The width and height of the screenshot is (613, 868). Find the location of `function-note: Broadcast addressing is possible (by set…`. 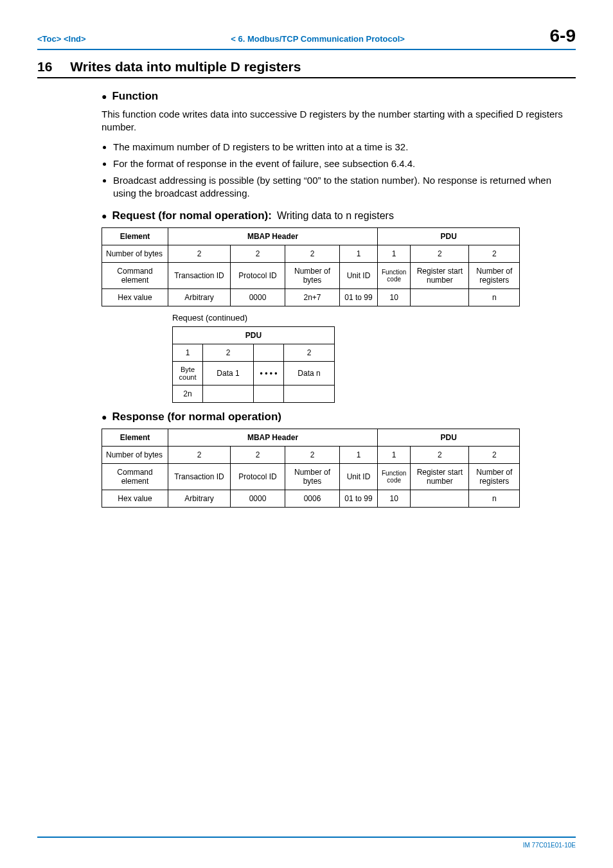

function-note: Broadcast addressing is possible (by set… is located at coordinates (344, 188).